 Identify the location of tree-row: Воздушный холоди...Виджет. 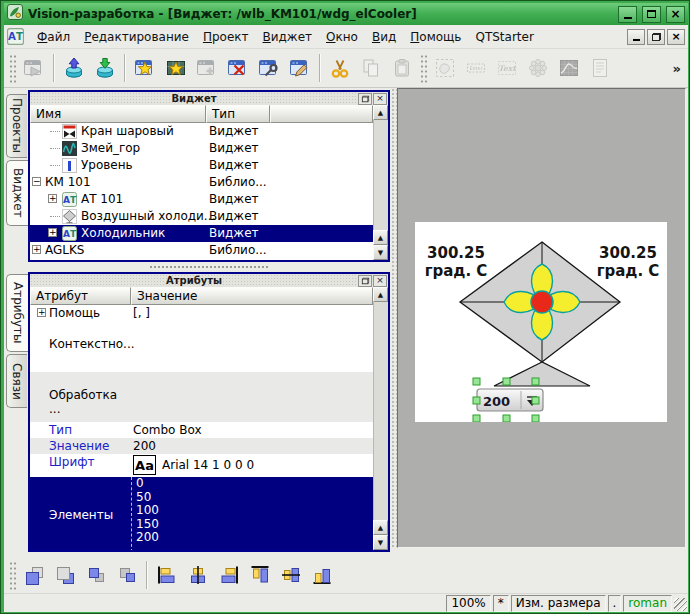
(202, 216).